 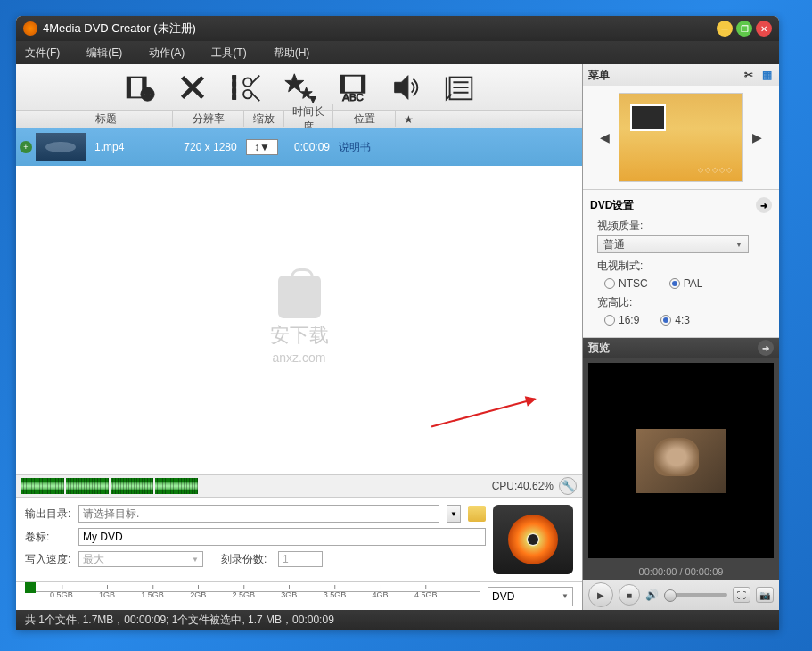 I want to click on output-panel: 输出目录: ▼ 卷标: 写入速度: 最大 刻录份数: 1, so click(x=299, y=540).